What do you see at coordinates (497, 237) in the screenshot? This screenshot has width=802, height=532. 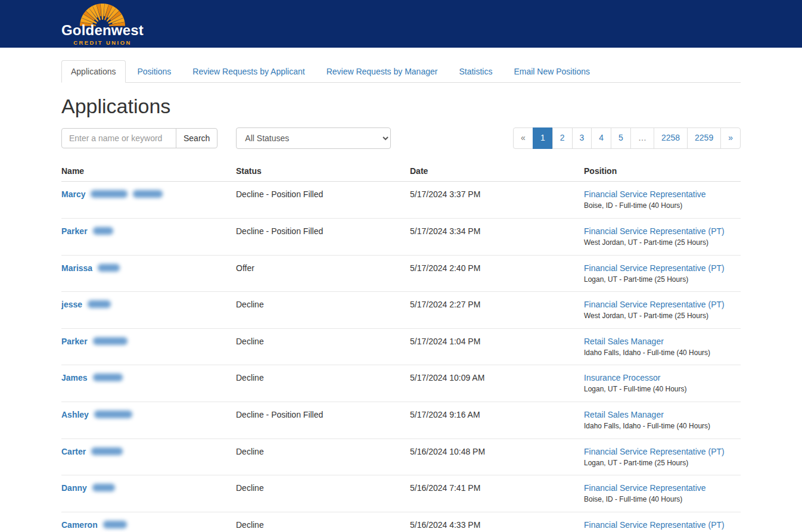 I see `application-date: 5/17/2024 3:34 PM` at bounding box center [497, 237].